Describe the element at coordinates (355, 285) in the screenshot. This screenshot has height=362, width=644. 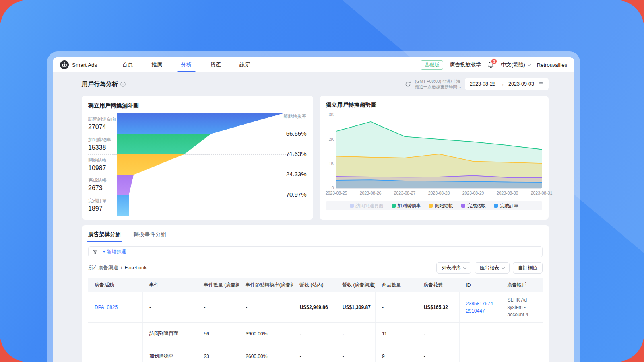
I see `column-header: 營收 (廣告渠道)` at that location.